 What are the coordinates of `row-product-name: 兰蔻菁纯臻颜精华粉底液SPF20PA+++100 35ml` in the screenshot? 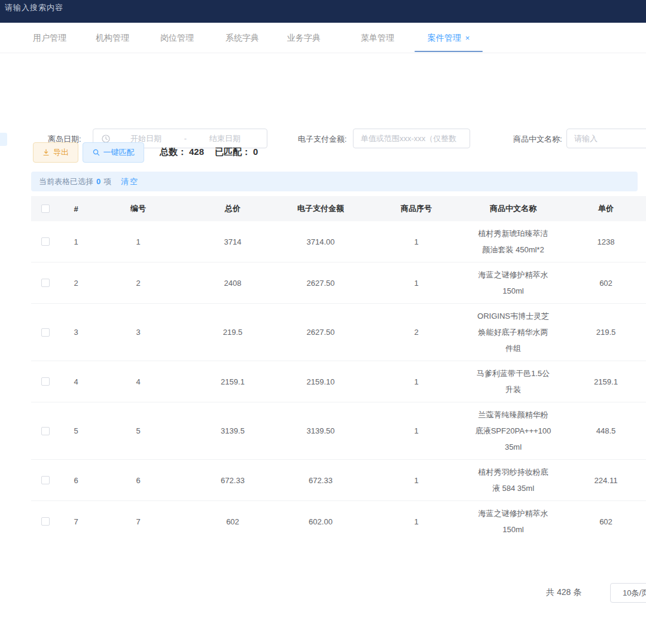 It's located at (513, 431).